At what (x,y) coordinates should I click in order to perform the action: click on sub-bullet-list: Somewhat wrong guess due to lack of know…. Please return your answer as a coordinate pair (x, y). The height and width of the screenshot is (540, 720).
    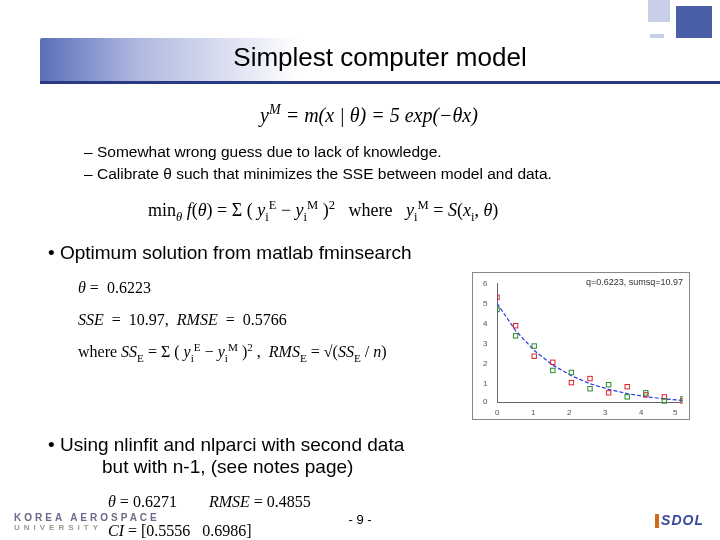
    Looking at the image, I should click on (387, 164).